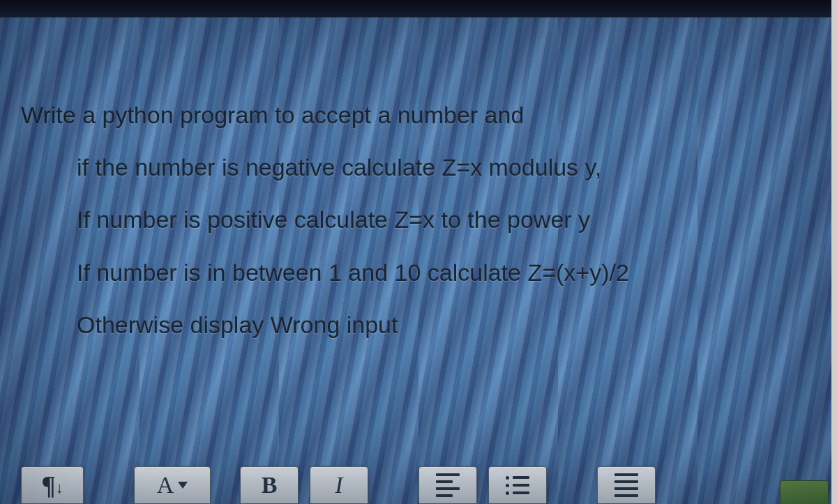 This screenshot has height=504, width=837. What do you see at coordinates (49, 485) in the screenshot?
I see `pilcrow-icon: ¶` at bounding box center [49, 485].